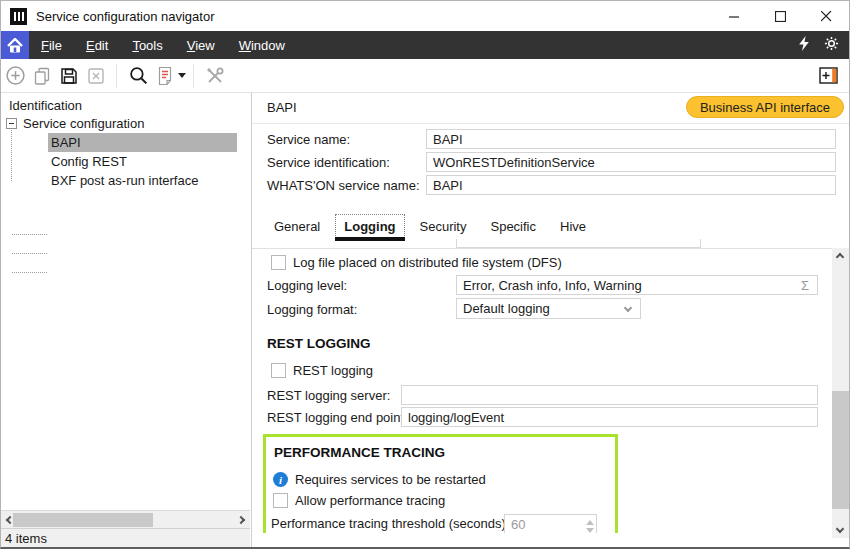 The height and width of the screenshot is (549, 850). Describe the element at coordinates (328, 395) in the screenshot. I see `rest-server-label: REST logging server:` at that location.